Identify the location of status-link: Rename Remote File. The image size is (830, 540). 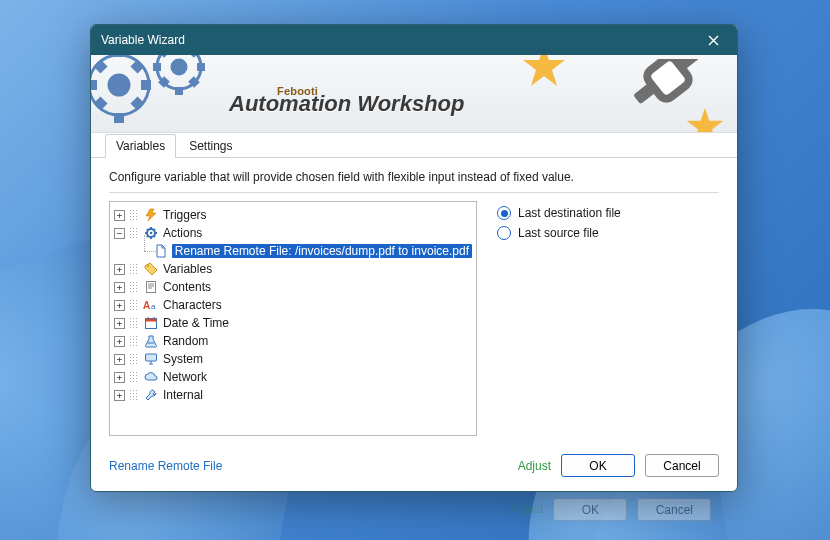
(166, 466).